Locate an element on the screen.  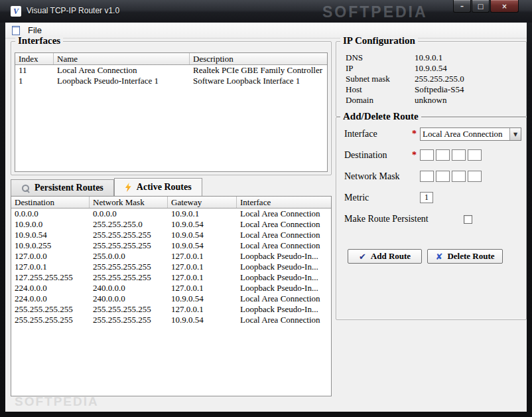
route-row: 10.9.0.0 255.255.255.0 10.9.0.54 Local A… is located at coordinates (171, 224).